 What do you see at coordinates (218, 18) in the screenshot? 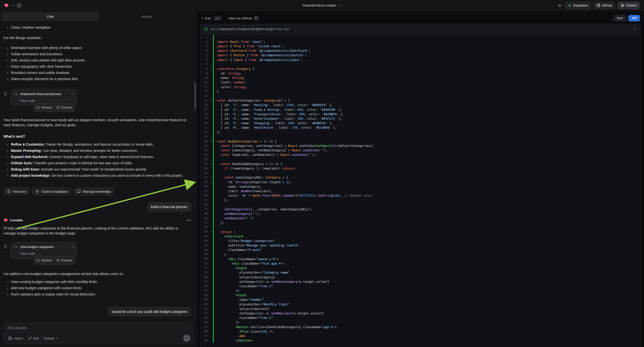
I see `esc-key-badge: esc` at bounding box center [218, 18].